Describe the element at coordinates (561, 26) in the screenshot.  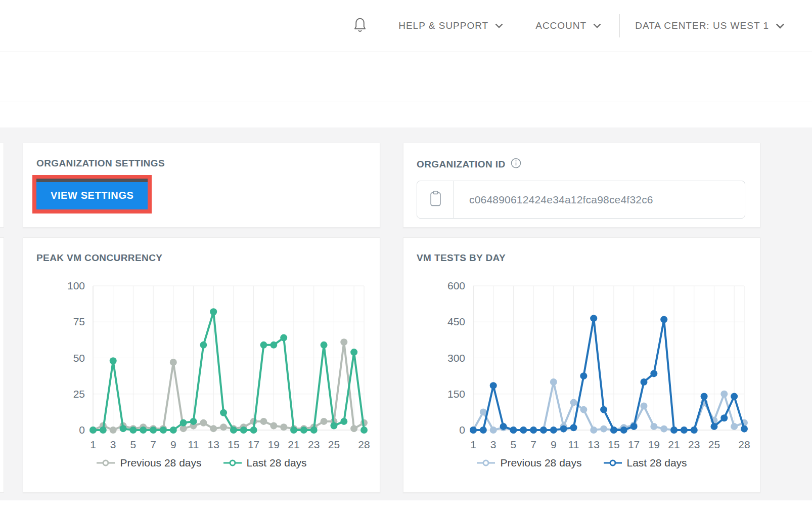
I see `account-label: ACCOUNT` at that location.